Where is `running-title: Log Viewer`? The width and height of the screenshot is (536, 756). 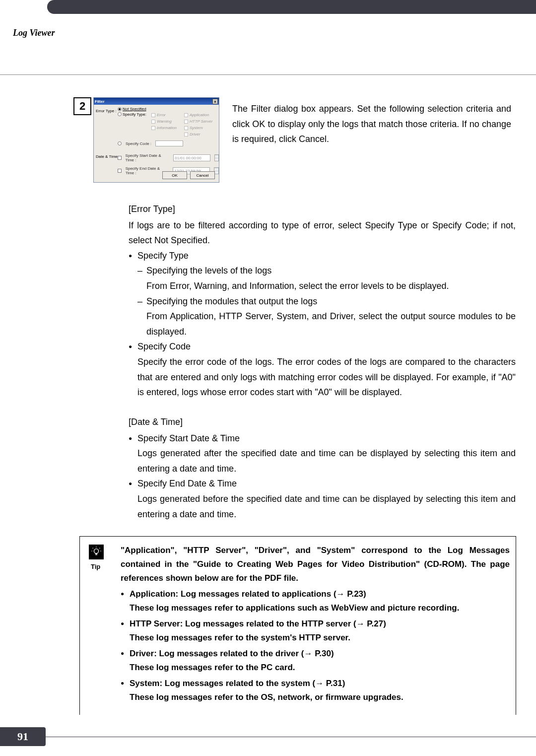
running-title: Log Viewer is located at coordinates (34, 33).